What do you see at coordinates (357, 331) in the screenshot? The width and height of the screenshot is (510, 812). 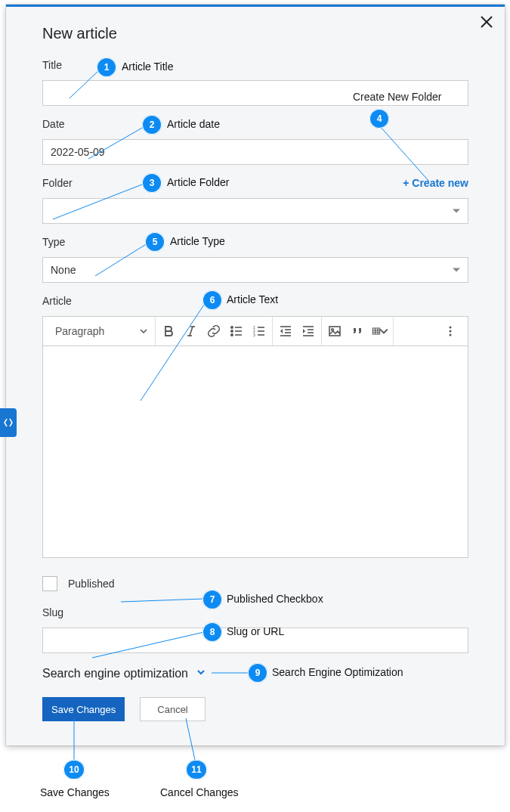 I see `quote-icon` at bounding box center [357, 331].